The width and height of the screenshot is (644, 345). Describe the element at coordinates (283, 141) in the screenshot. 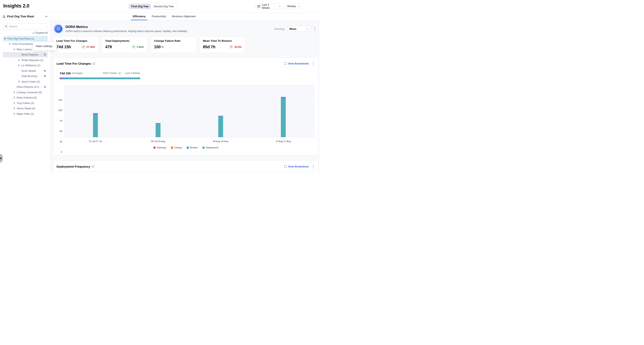

I see `x-axis-label: 11 Aug-17 Aug` at that location.